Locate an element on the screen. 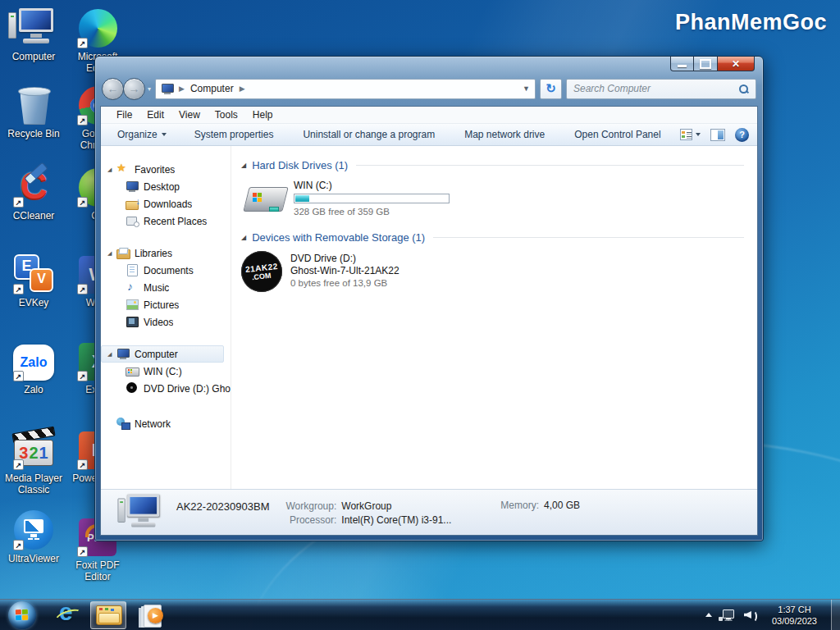  nav-win-c: WIN (C:) is located at coordinates (166, 371).